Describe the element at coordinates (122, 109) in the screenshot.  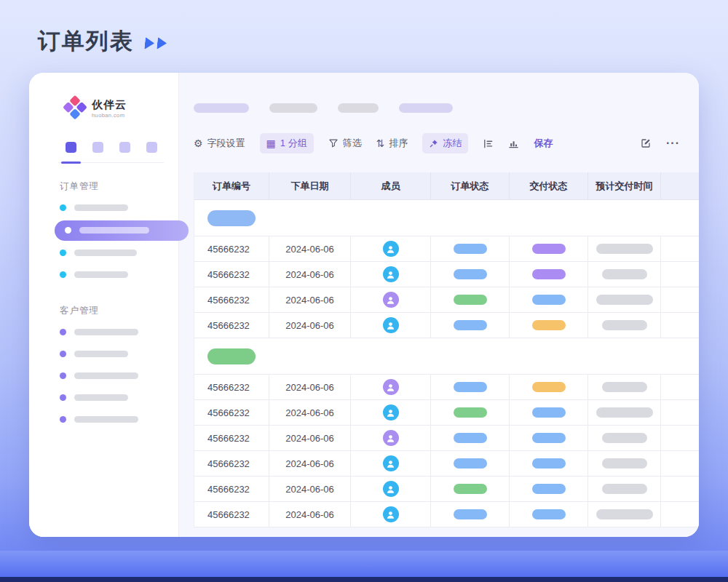
I see `logo: 伙伴云 huoban.com` at that location.